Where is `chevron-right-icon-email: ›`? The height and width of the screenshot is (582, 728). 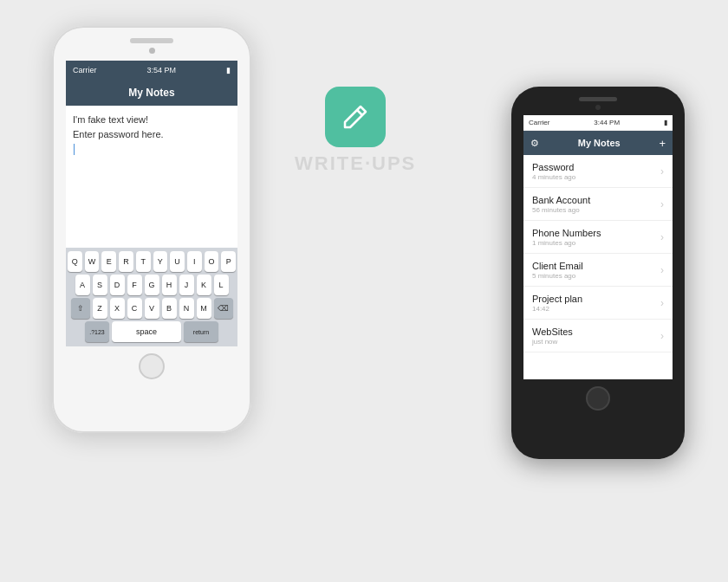 chevron-right-icon-email: › is located at coordinates (662, 270).